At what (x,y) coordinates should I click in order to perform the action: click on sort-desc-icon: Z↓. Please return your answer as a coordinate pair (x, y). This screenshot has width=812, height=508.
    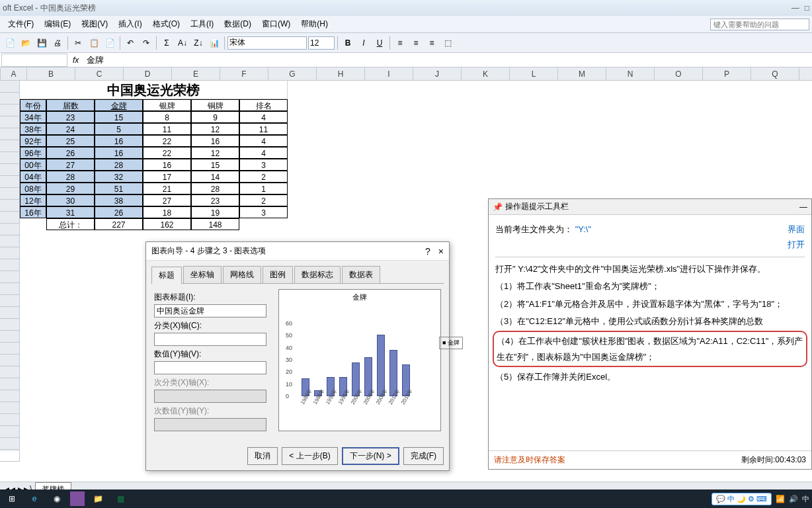
    Looking at the image, I should click on (198, 43).